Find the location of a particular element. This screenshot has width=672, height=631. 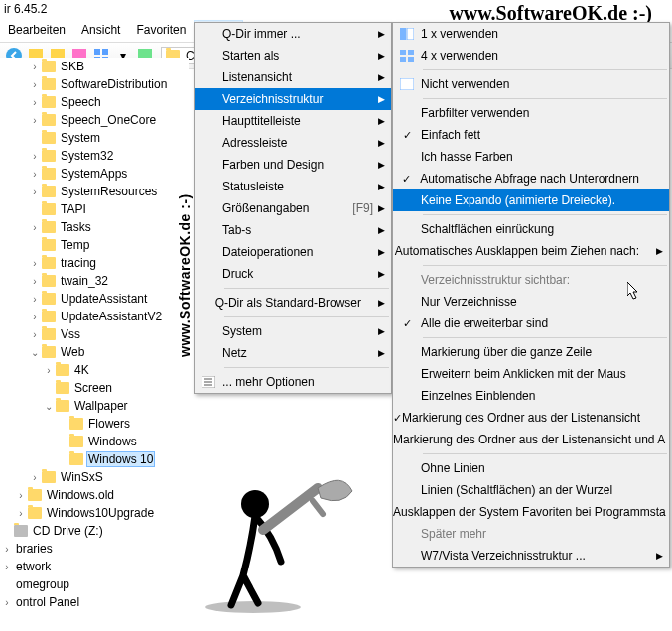

menu-ansicht: Ansicht is located at coordinates (101, 30).